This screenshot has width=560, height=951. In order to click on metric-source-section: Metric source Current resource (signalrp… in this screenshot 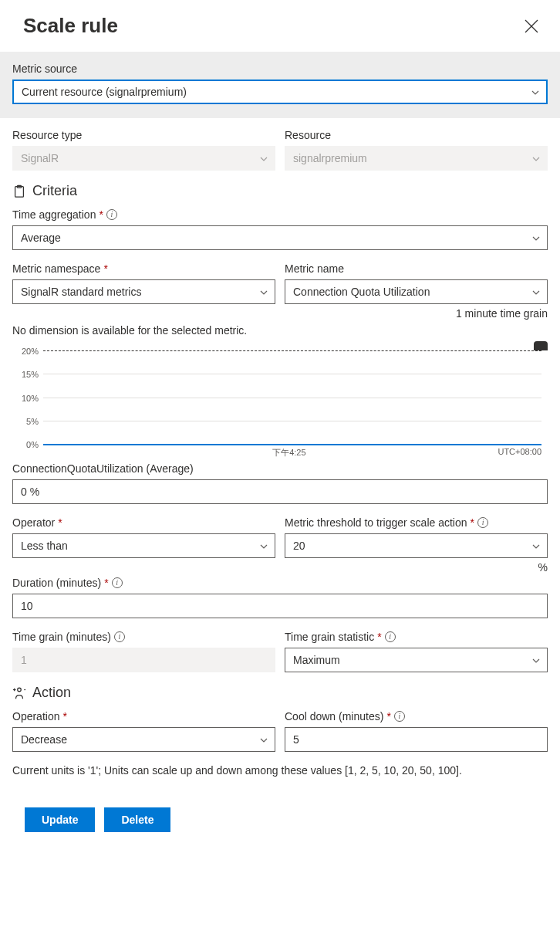, I will do `click(280, 85)`.